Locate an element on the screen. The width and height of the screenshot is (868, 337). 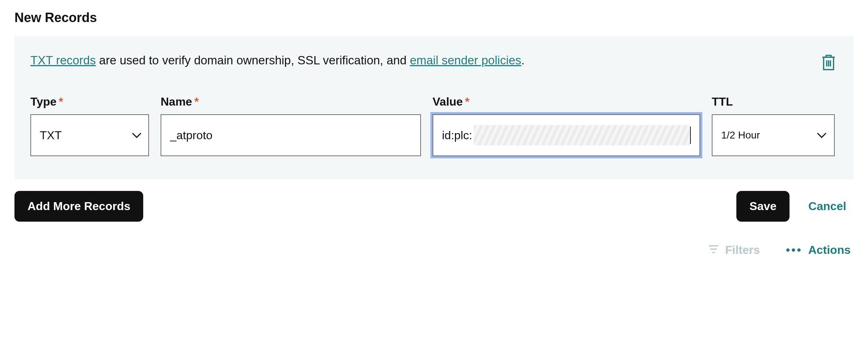
add-more-records-button: Add More Records is located at coordinates (79, 206).